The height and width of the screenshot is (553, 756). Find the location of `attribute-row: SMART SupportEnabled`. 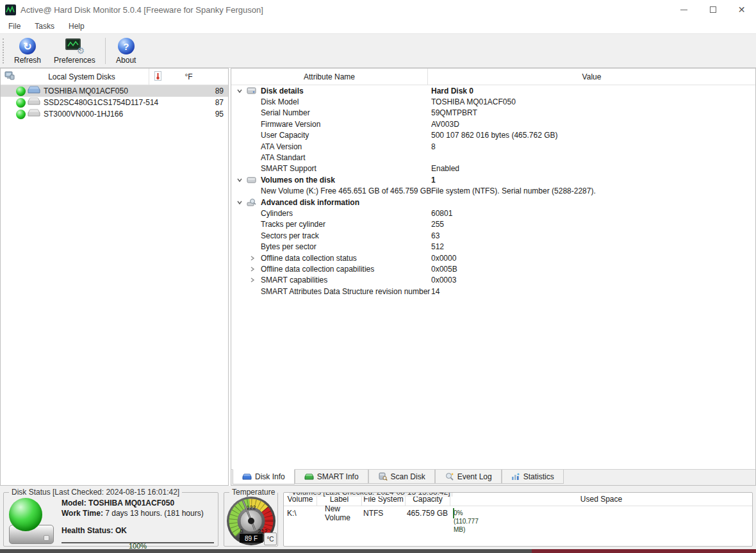

attribute-row: SMART SupportEnabled is located at coordinates (493, 169).